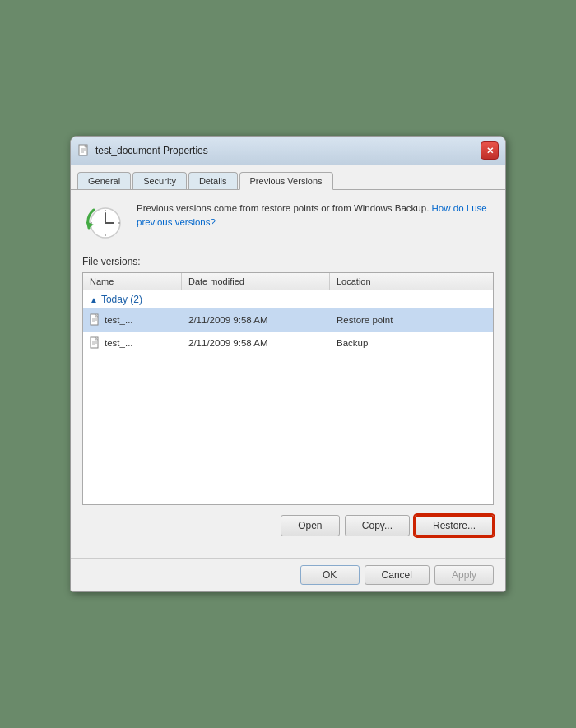 The width and height of the screenshot is (576, 728). I want to click on row-location: Backup, so click(411, 343).